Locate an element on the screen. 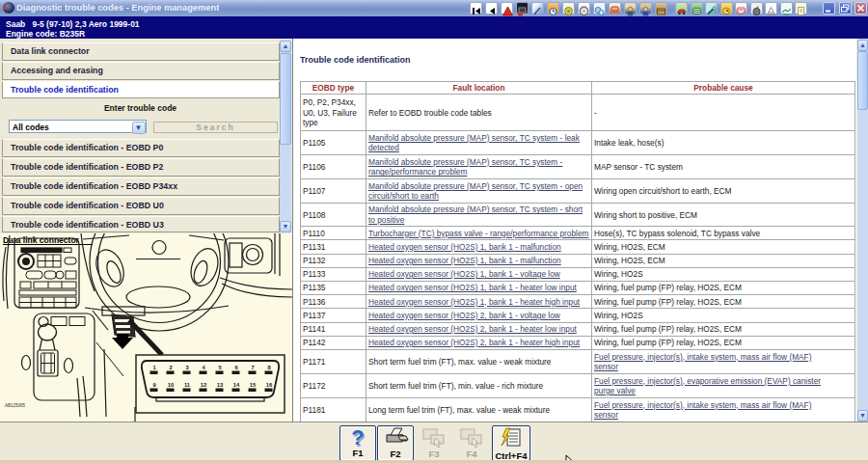 Image resolution: width=868 pixels, height=463 pixels. svg-text: 10 is located at coordinates (171, 385).